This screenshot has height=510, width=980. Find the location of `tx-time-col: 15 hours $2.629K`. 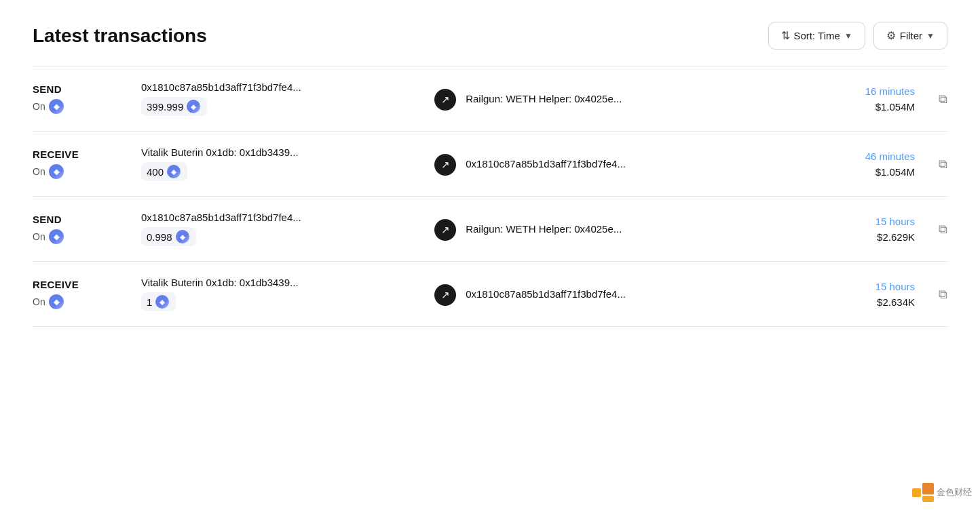

tx-time-col: 15 hours $2.629K is located at coordinates (861, 229).